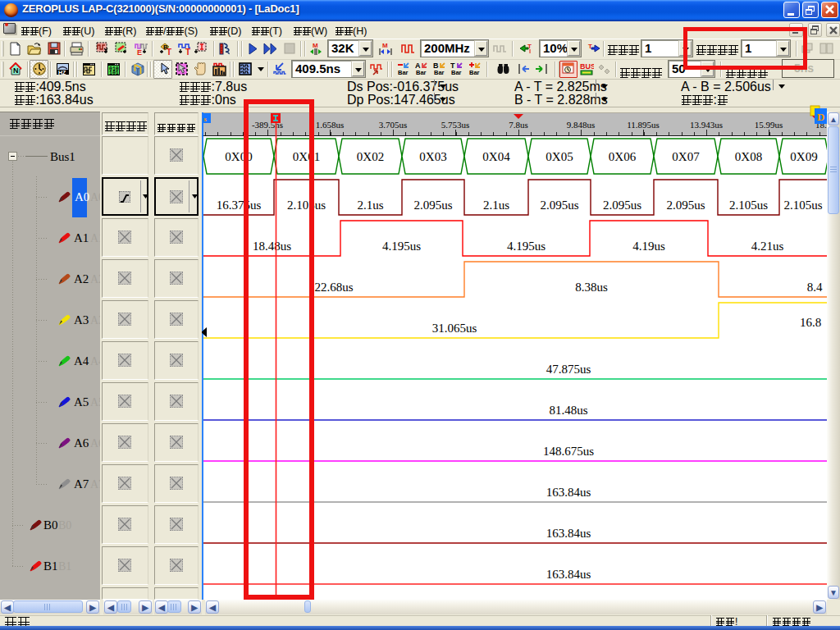 Image resolution: width=840 pixels, height=630 pixels. What do you see at coordinates (623, 157) in the screenshot?
I see `svg-text: 0X06` at bounding box center [623, 157].